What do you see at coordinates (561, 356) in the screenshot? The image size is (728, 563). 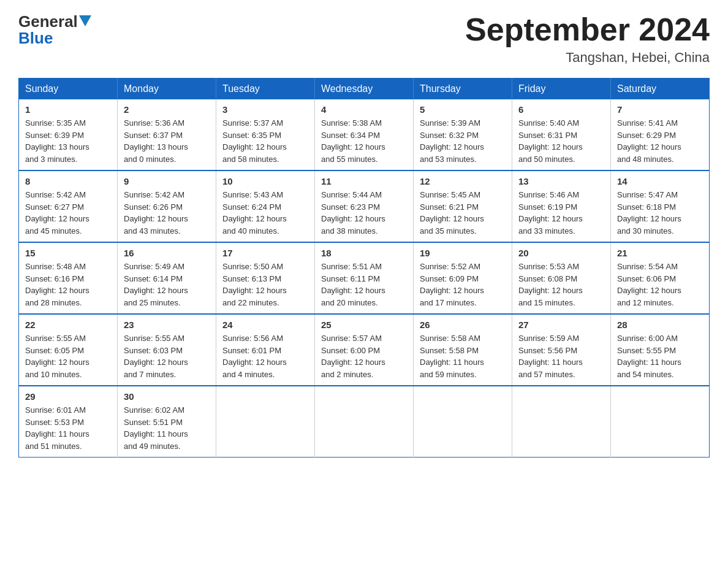 I see `day-info: Sunrise: 5:59 AM Sunset: 5:56 PM Dayligh…` at bounding box center [561, 356].